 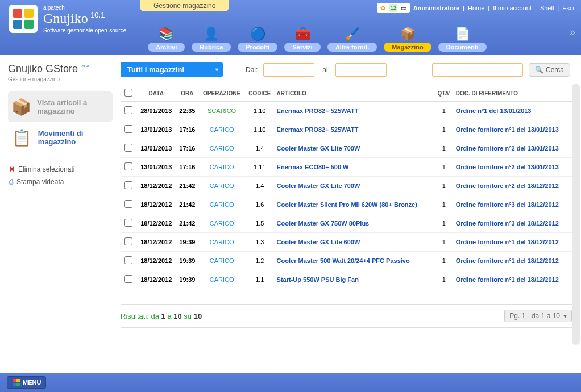 What do you see at coordinates (383, 8) in the screenshot?
I see `gear-icon: ✿` at bounding box center [383, 8].